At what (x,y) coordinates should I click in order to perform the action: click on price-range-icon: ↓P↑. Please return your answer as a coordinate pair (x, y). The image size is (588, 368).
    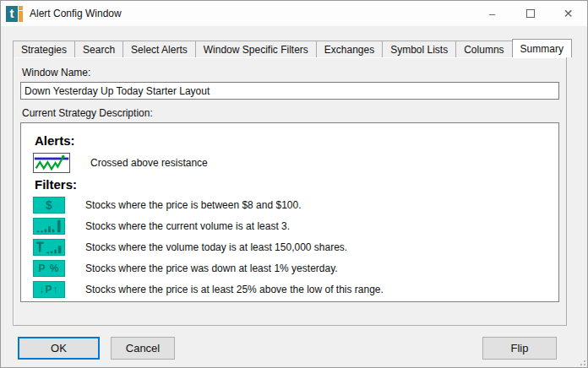
    Looking at the image, I should click on (49, 290).